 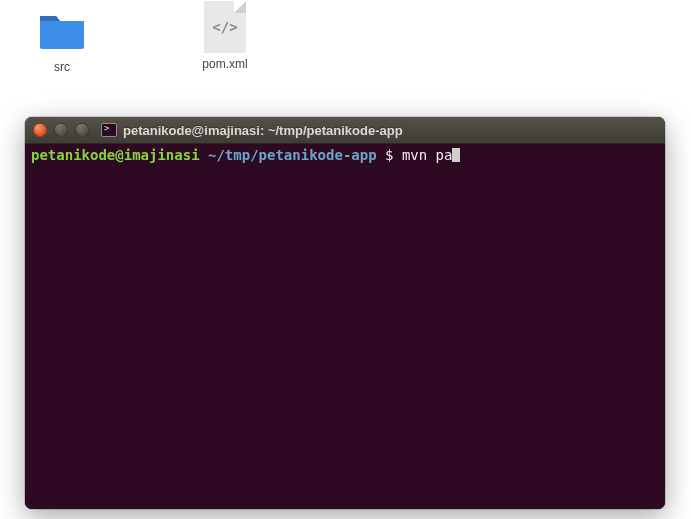 What do you see at coordinates (62, 67) in the screenshot?
I see `folder-label: src` at bounding box center [62, 67].